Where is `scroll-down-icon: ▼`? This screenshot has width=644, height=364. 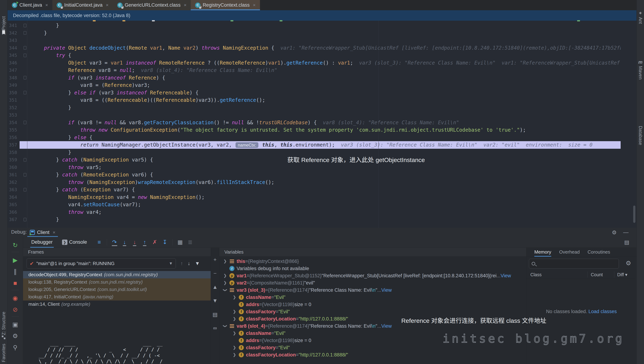
scroll-down-icon: ▼ is located at coordinates (215, 304).